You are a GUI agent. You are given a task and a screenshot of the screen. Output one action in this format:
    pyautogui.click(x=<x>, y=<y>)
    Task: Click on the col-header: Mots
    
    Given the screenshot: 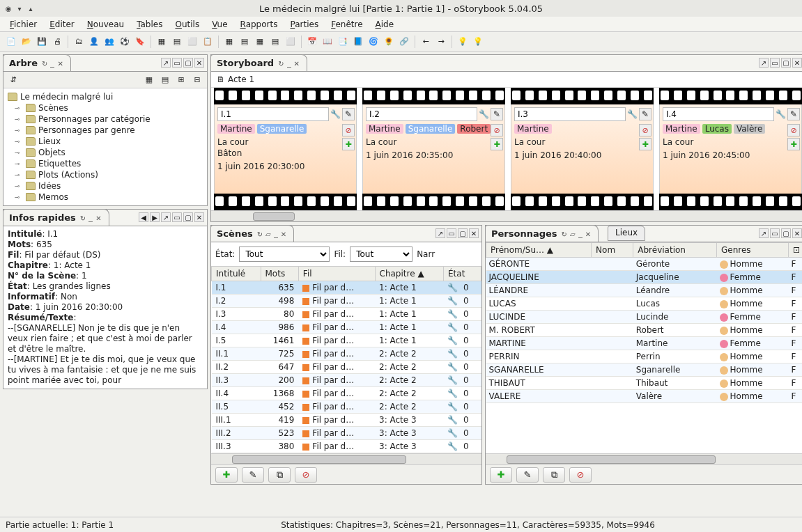 What is the action you would take?
    pyautogui.click(x=279, y=274)
    